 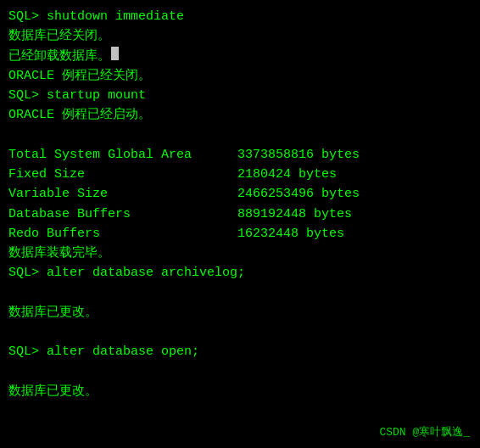 I want to click on terminal-line: SQL> startup mount, so click(x=240, y=95).